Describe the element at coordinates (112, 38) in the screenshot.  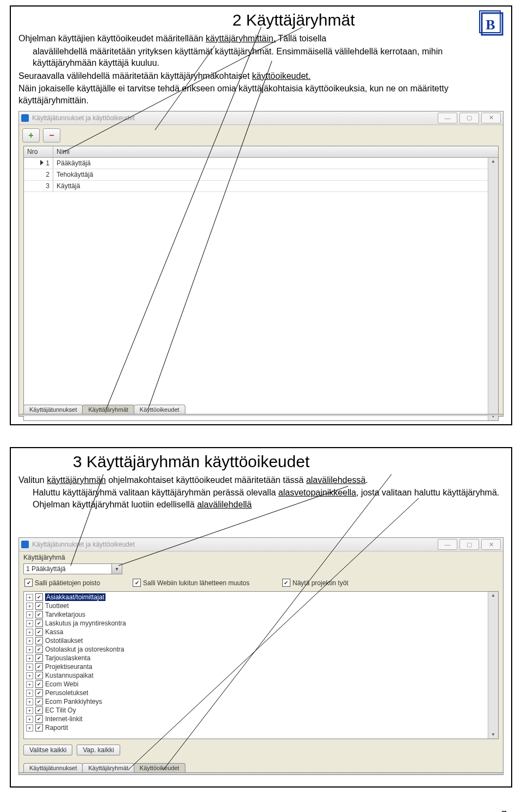
I see `text: Ohjelman käyttäjien käyttöoikeudet määri…` at that location.